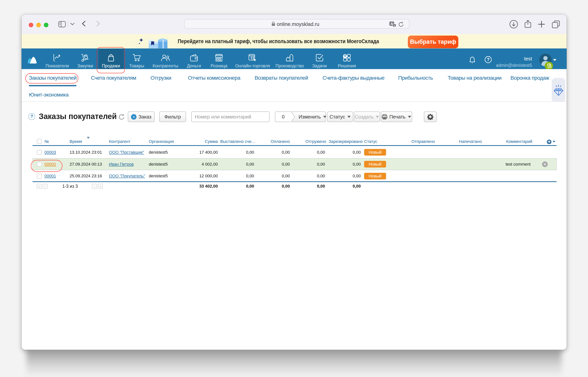  Describe the element at coordinates (394, 25) in the screenshot. I see `svg-text: x` at that location.